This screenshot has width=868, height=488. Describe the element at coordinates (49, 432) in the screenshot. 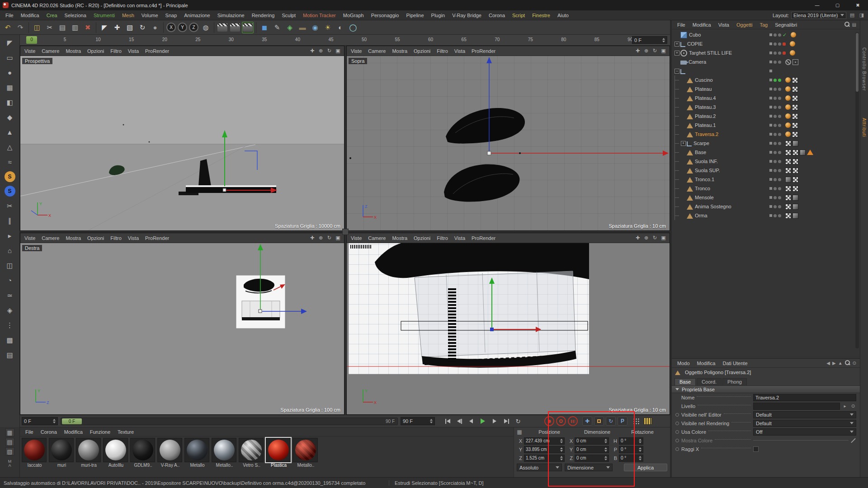

I see `mat-menu-corona: Corona` at that location.